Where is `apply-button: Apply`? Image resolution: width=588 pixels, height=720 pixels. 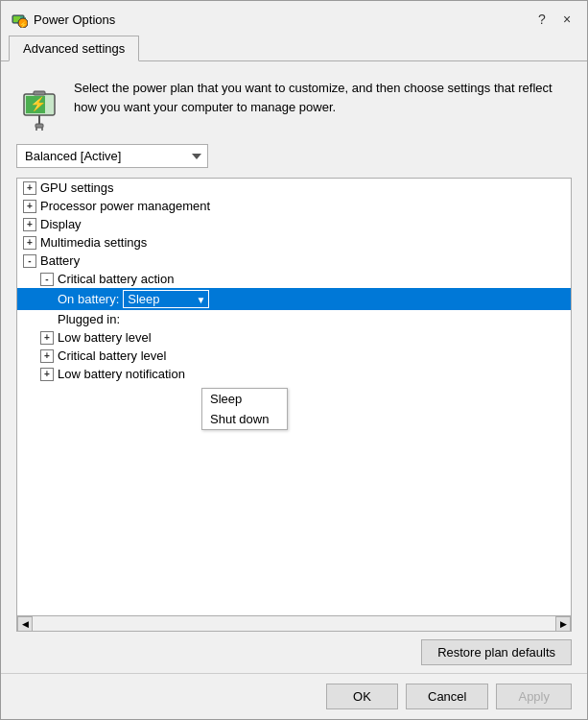
apply-button: Apply is located at coordinates (533, 697).